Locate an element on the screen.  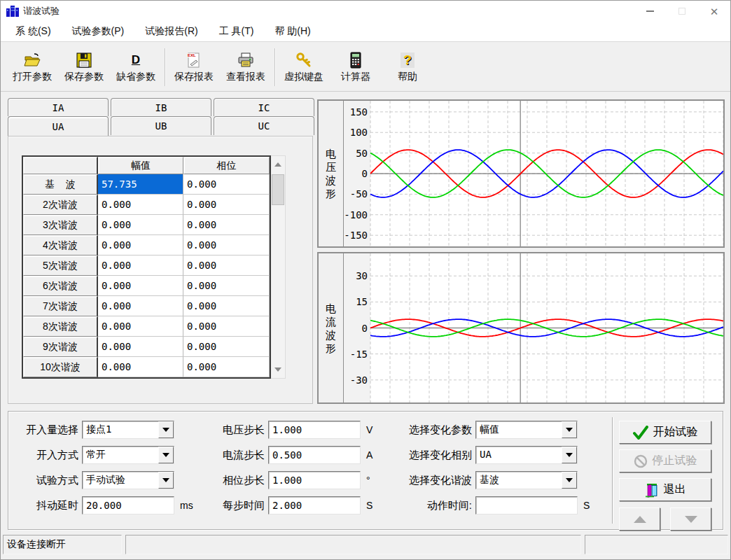
binary-input-select-label: 开入量选择 is located at coordinates (46, 430).